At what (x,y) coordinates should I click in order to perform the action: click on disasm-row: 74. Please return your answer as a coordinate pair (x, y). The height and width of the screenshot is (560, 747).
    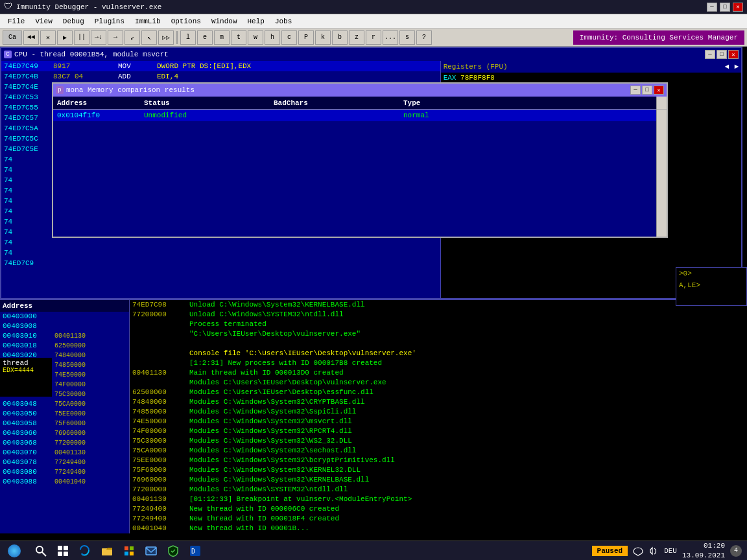
    Looking at the image, I should click on (220, 253).